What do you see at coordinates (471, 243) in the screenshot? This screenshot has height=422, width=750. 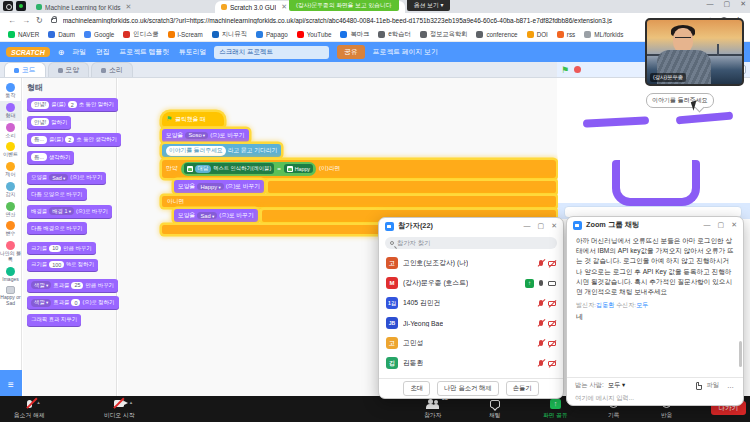 I see `participant-search-input: 참가자 찾기` at bounding box center [471, 243].